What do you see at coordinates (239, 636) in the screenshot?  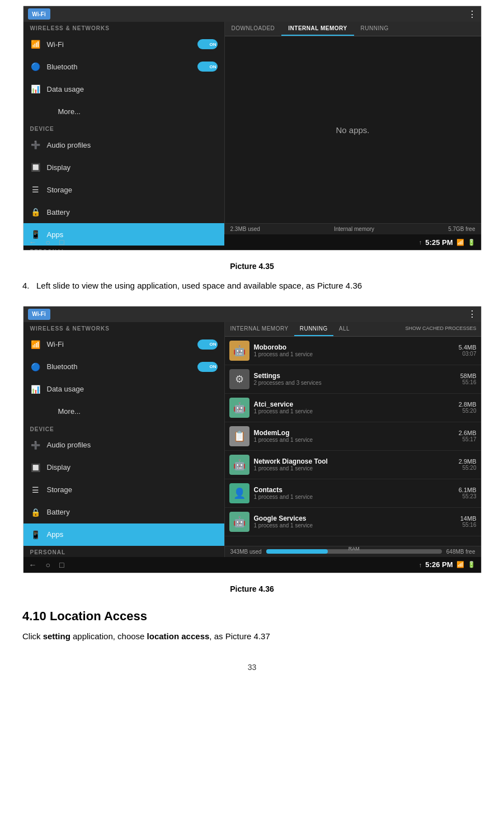 I see `section-text-after: , as Picture 4.37` at bounding box center [239, 636].